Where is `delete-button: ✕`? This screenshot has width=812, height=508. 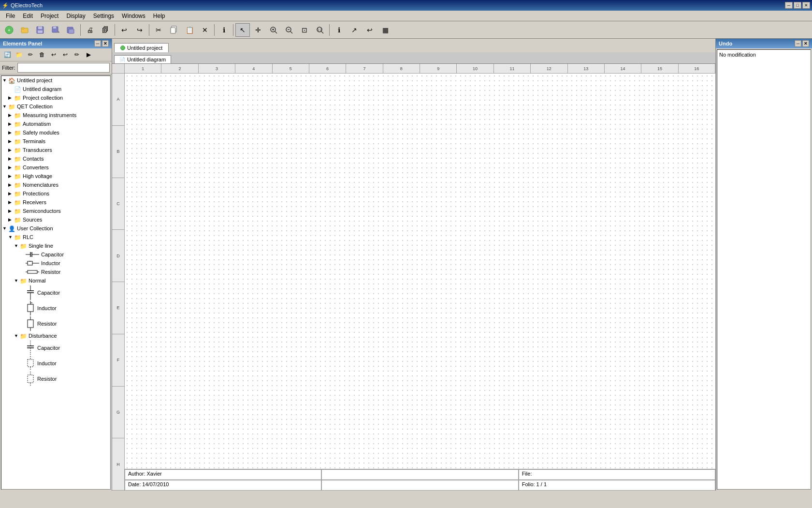
delete-button: ✕ is located at coordinates (205, 30).